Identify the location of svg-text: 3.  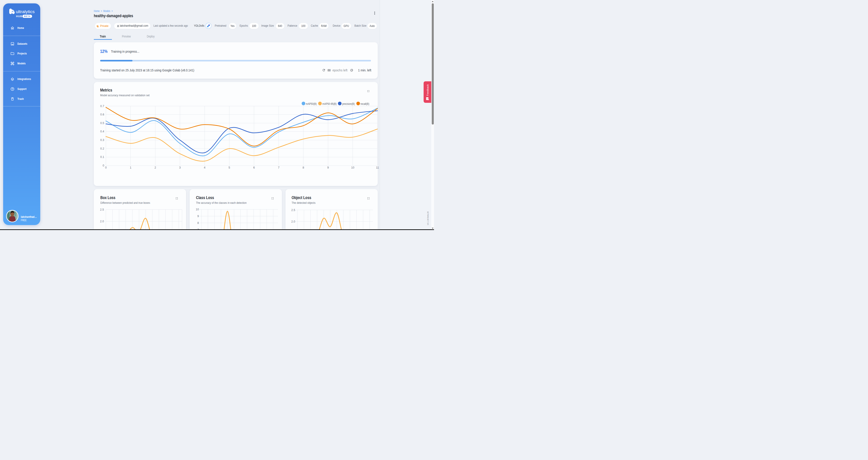
(180, 168).